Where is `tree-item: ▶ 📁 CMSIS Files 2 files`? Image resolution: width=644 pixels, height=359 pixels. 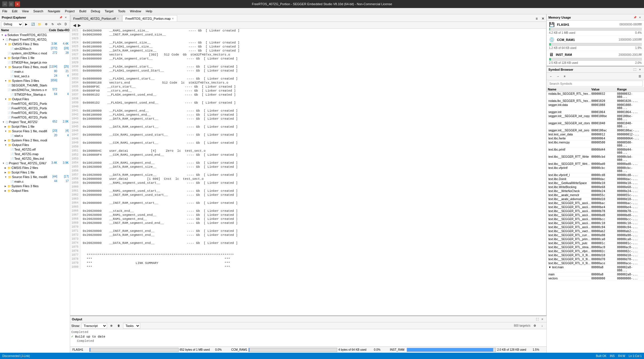
tree-item: ▶ 📁 CMSIS Files 2 files is located at coordinates (35, 168).